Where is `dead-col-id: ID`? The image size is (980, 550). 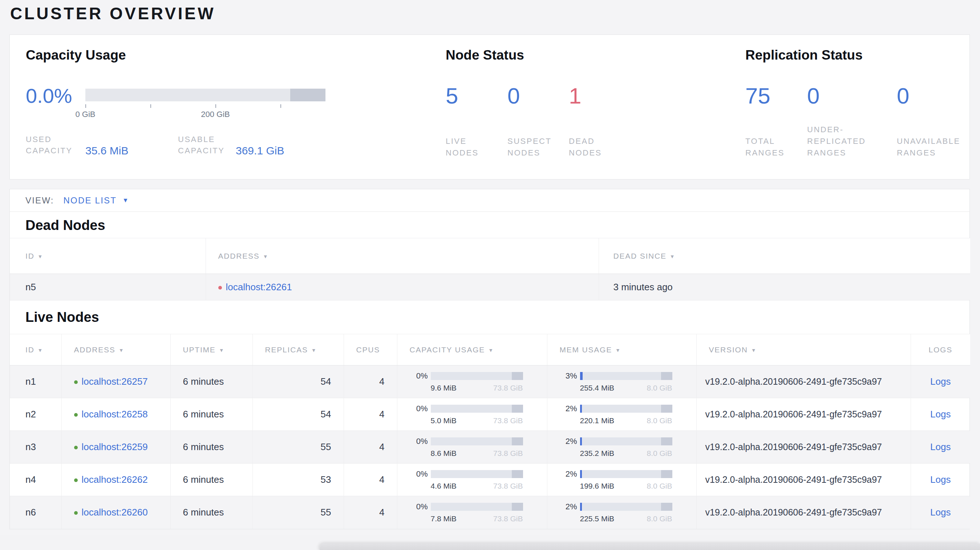 dead-col-id: ID is located at coordinates (108, 256).